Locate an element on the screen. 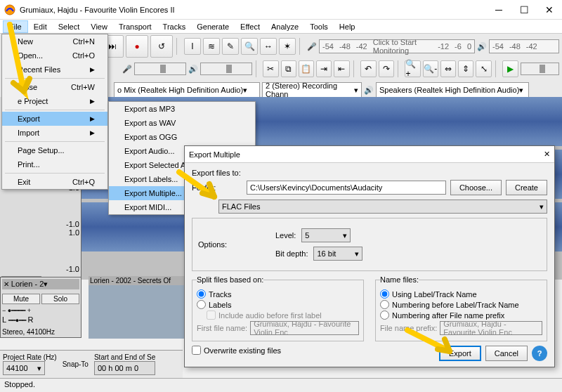 This screenshot has height=392, width=562. playback-device-combo: Speakers (Realtek High Definition Audio)… is located at coordinates (452, 90).